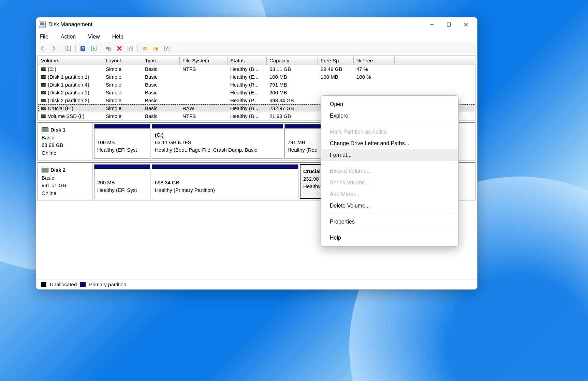 The image size is (588, 381). What do you see at coordinates (336, 61) in the screenshot?
I see `col-freespace: Free Sp...` at bounding box center [336, 61].